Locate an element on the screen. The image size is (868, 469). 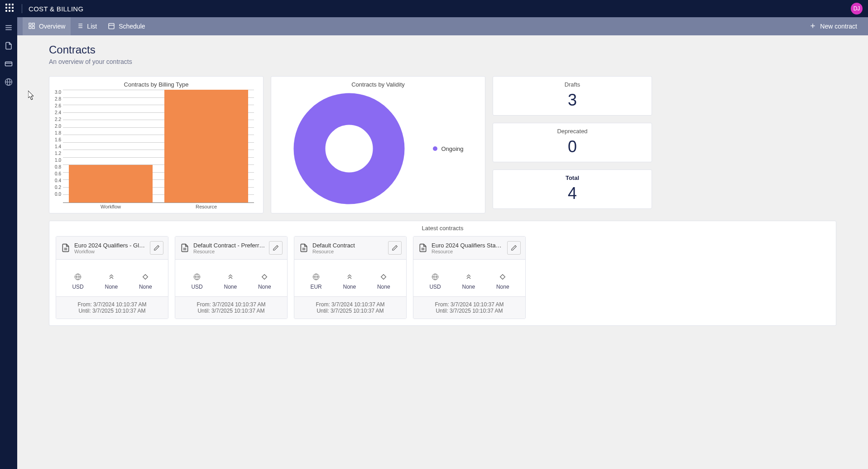
chart-billing-title: Contracts by Billing Type is located at coordinates (156, 83).